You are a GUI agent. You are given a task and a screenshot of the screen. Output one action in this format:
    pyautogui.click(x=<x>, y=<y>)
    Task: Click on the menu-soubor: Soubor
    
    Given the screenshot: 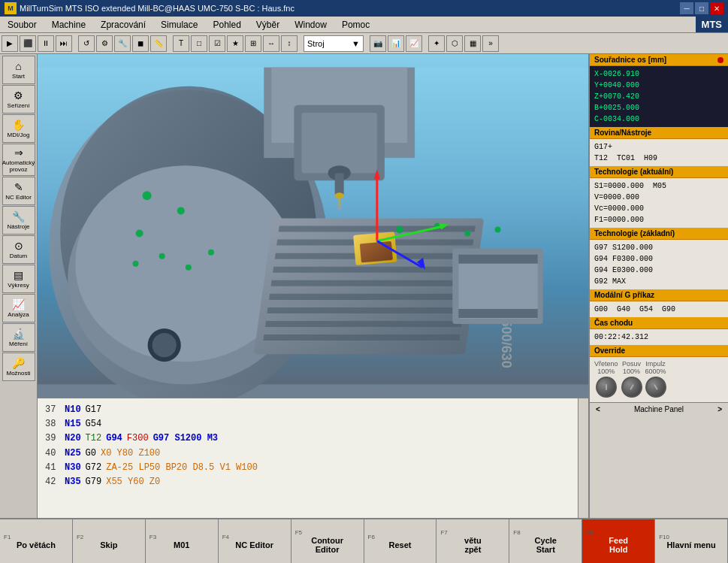 What is the action you would take?
    pyautogui.click(x=23, y=24)
    